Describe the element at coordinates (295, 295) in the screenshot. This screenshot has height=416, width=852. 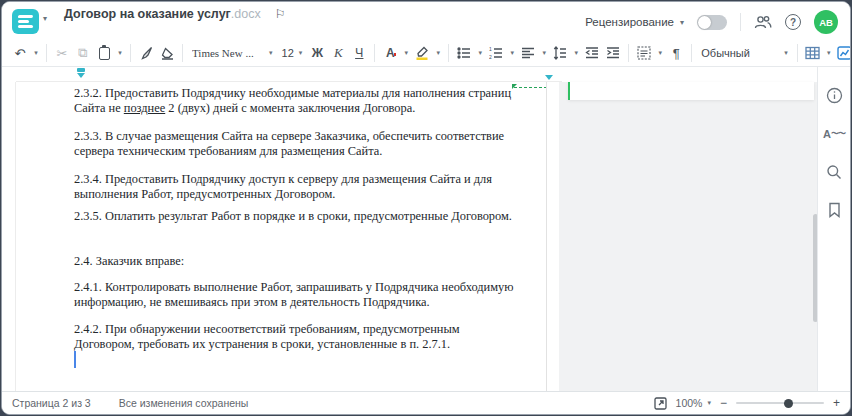
I see `paragraph-2-4-1: 2.4.1. Контролировать выполнение Работ, …` at that location.